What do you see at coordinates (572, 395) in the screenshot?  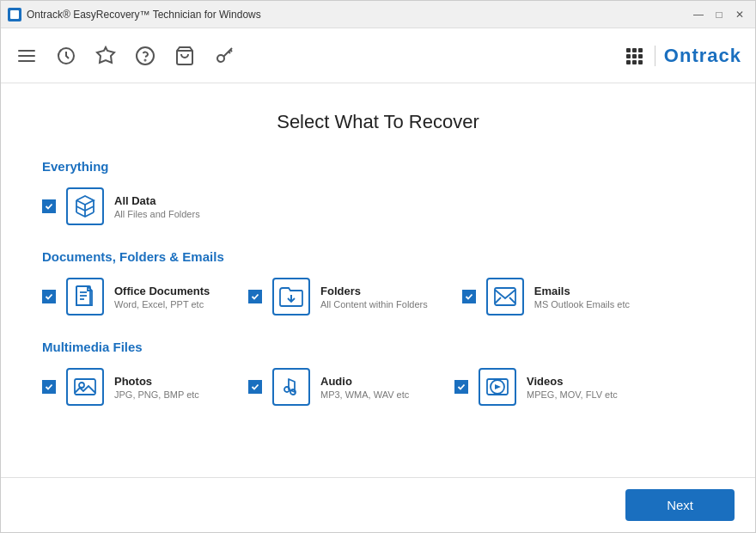 I see `item-desc-videos: MPEG, MOV, FLV etc` at bounding box center [572, 395].